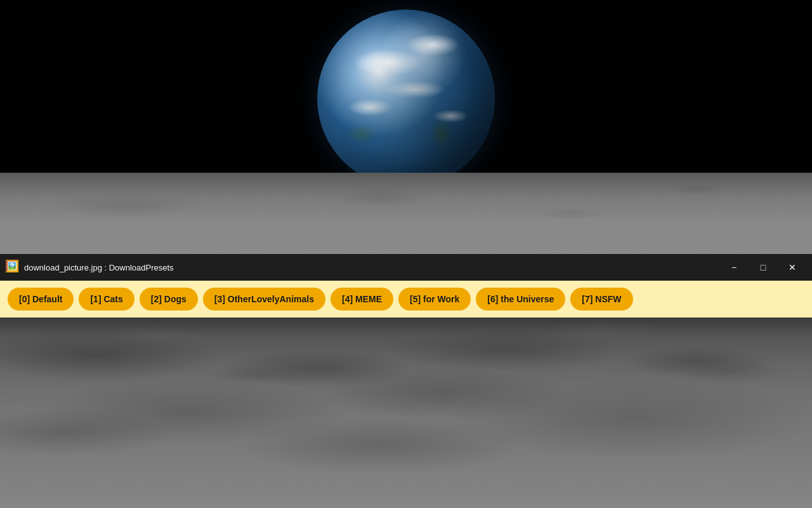 The image size is (812, 508). I want to click on preset-button-4: [4] MEME, so click(362, 299).